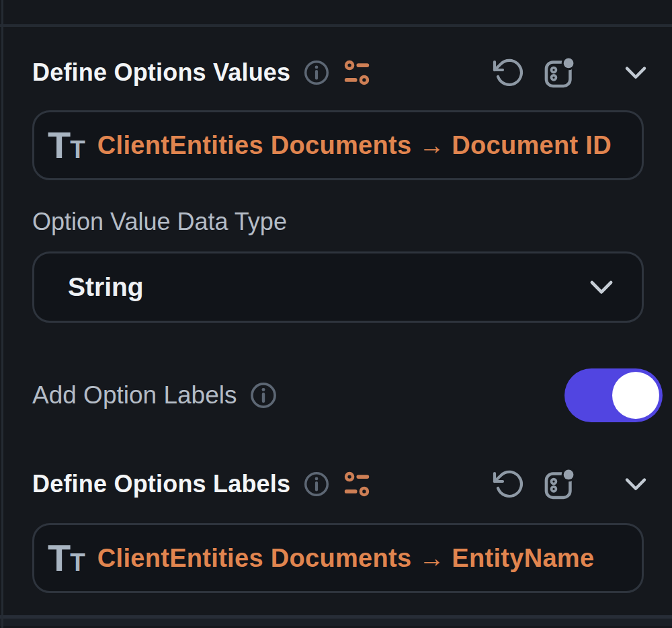 The height and width of the screenshot is (628, 672). I want to click on panel-left-border, so click(3, 314).